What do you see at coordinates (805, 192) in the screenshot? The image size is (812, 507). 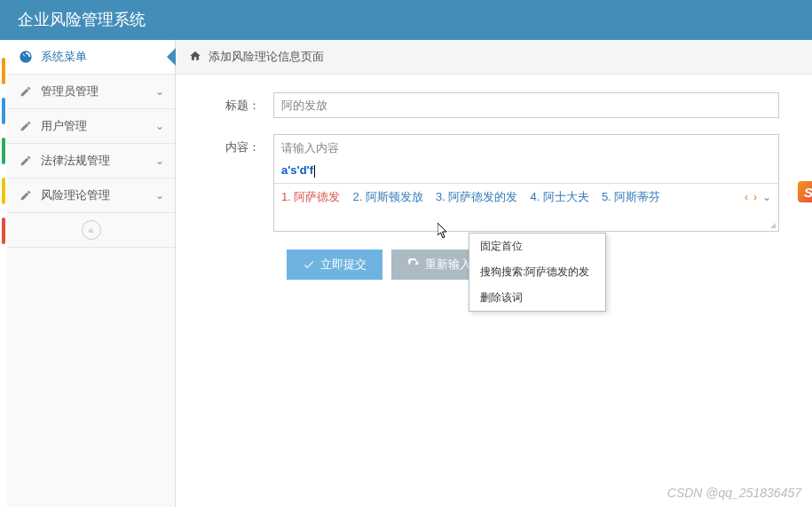 I see `sogou-ime-icon: S` at bounding box center [805, 192].